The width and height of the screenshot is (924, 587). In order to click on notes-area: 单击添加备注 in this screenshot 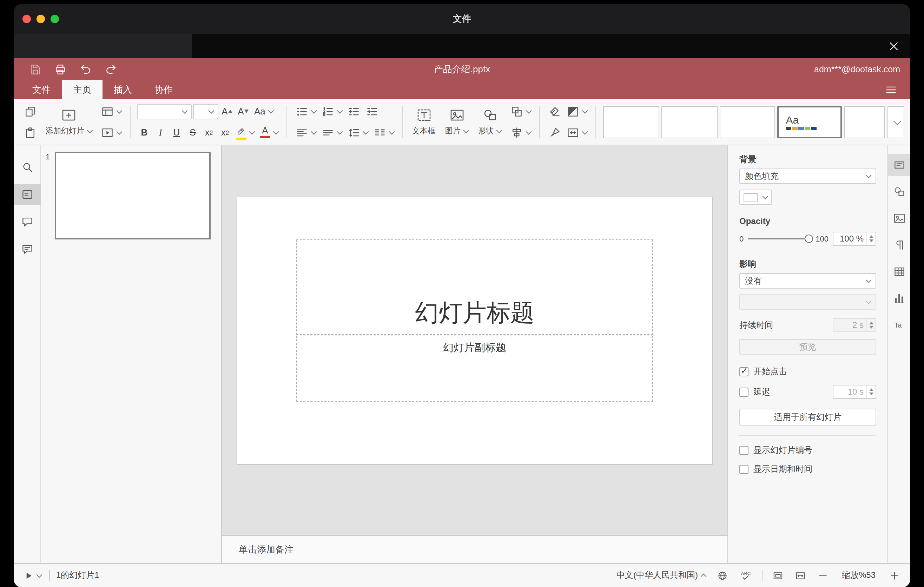, I will do `click(475, 549)`.